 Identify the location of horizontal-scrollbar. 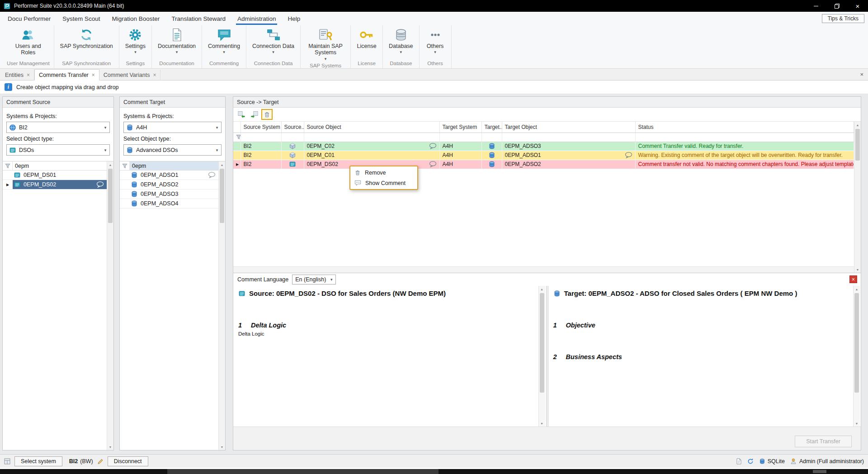
(543, 270).